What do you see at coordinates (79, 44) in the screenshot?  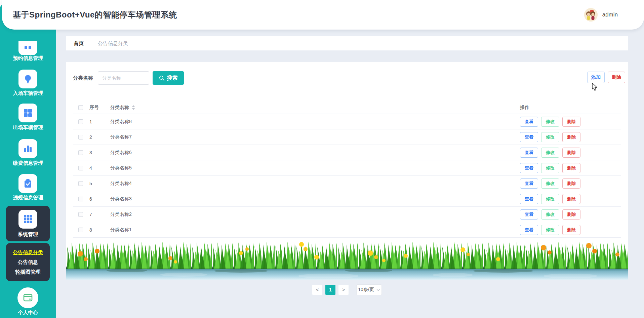 I see `breadcrumb-home: 首页` at bounding box center [79, 44].